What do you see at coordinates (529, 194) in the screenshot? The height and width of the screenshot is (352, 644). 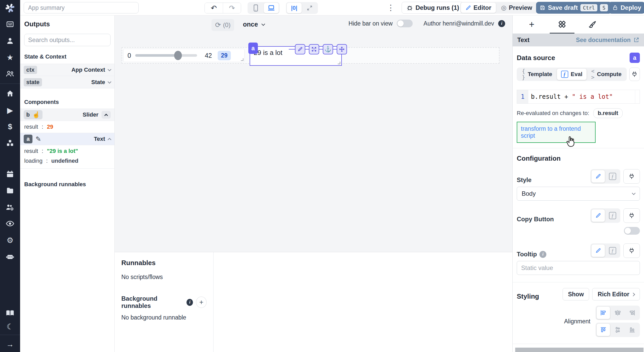 I see `style-select-value: Body` at bounding box center [529, 194].